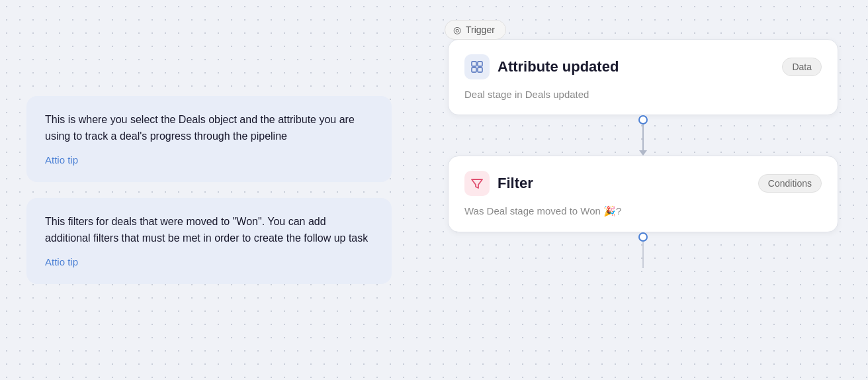 Image resolution: width=868 pixels, height=380 pixels. Describe the element at coordinates (643, 77) in the screenshot. I see `node-attribute-updated: Attribute updated Data Deal stage in Dea…` at that location.